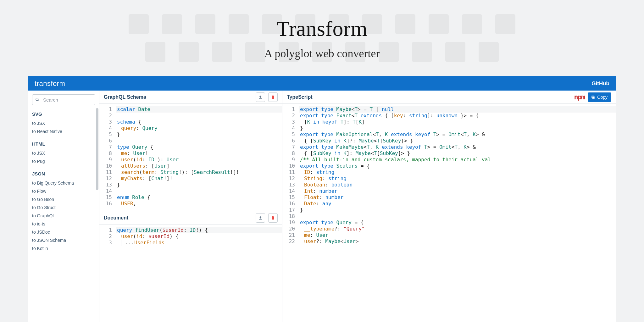  What do you see at coordinates (64, 144) in the screenshot?
I see `sidebar-heading: HTML` at bounding box center [64, 144].